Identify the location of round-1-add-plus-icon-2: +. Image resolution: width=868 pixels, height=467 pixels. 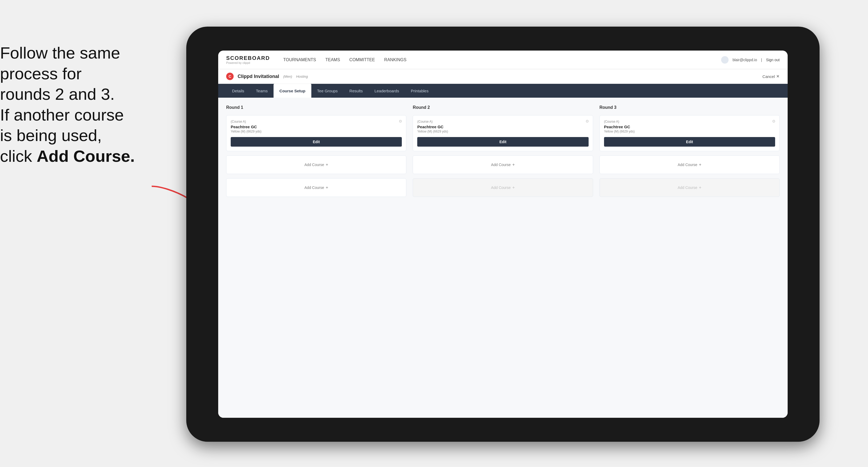
(327, 188).